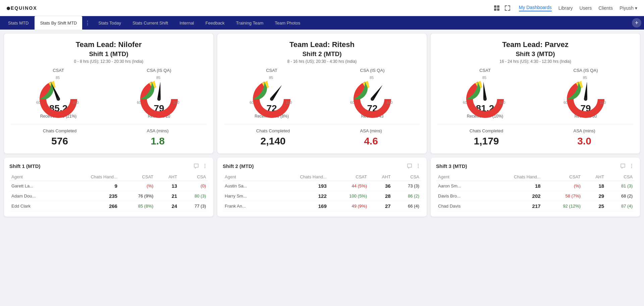 The width and height of the screenshot is (644, 306). What do you see at coordinates (36, 186) in the screenshot?
I see `agent-name: Garett La...` at bounding box center [36, 186].